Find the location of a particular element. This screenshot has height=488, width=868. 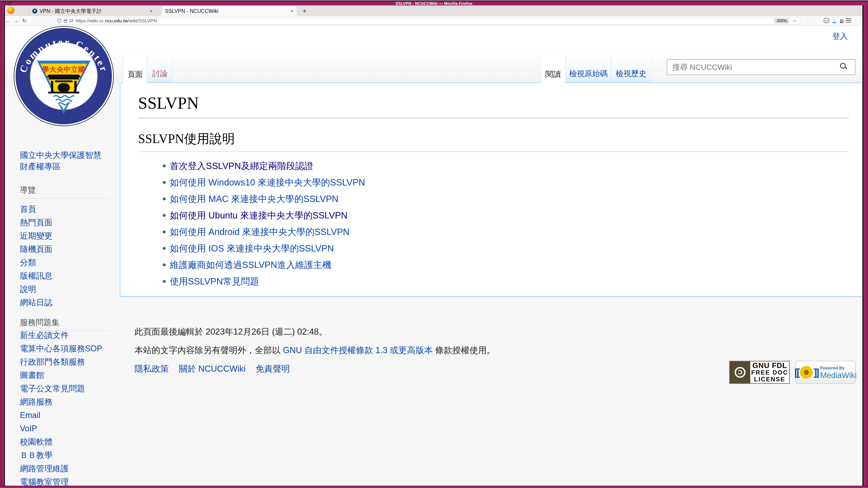

list-item: 新生必讀文件 is located at coordinates (61, 335).